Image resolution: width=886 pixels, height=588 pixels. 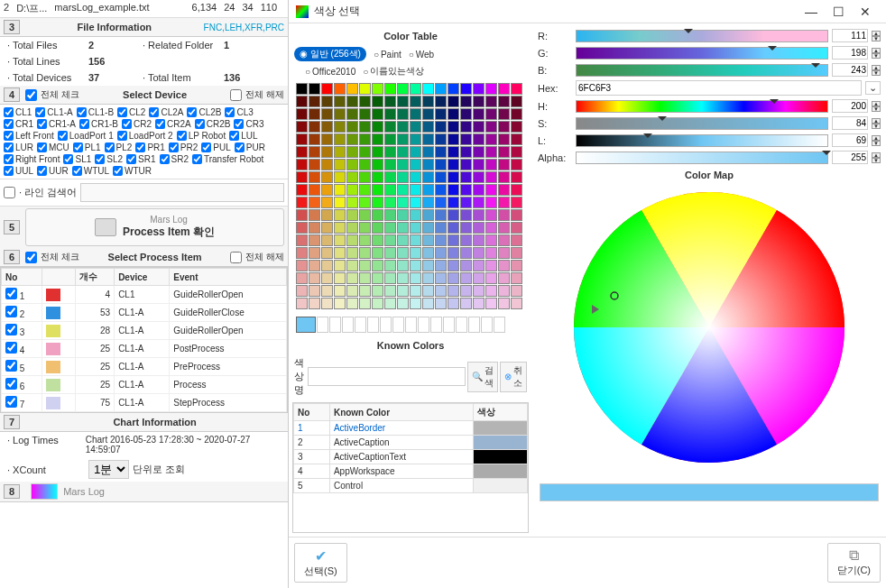 I want to click on line-search-check, so click(x=9, y=193).